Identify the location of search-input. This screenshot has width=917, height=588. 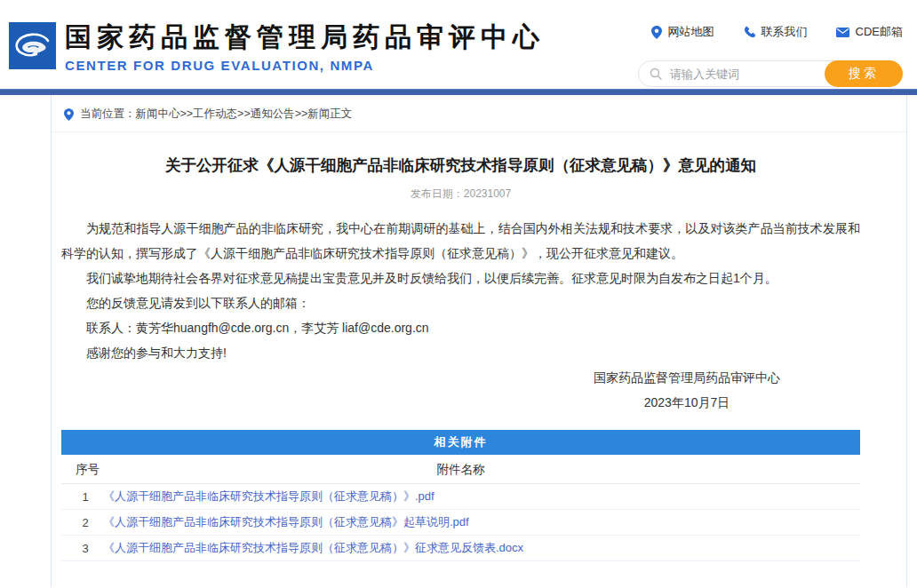
(744, 74).